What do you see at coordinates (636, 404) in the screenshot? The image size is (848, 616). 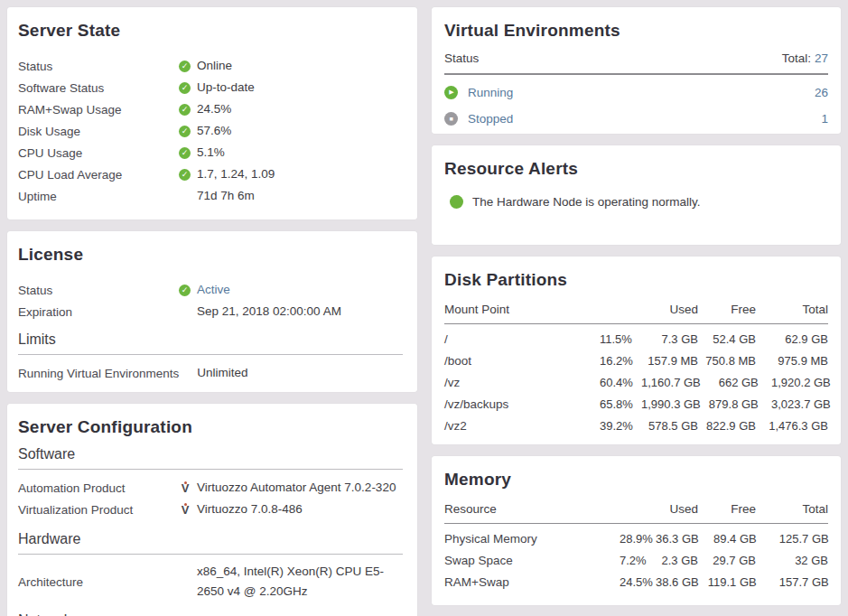 I see `disk-partition-row: /vz/backups65.8% 1,990.3 GB 879.8 GB 3,0…` at bounding box center [636, 404].